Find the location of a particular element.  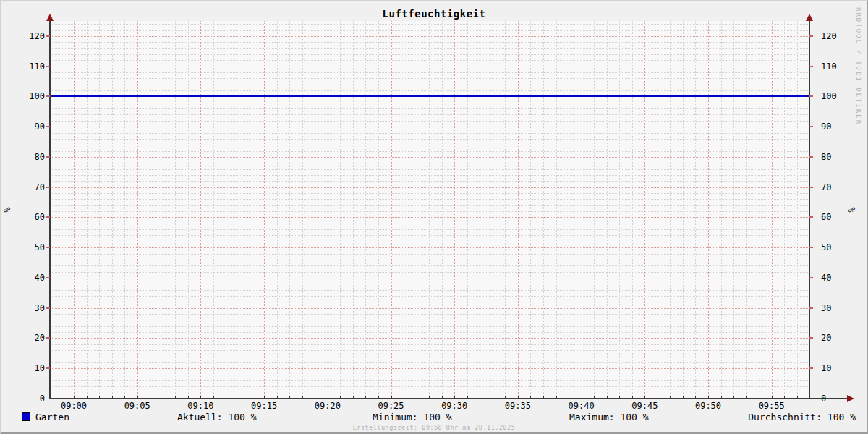

stat-maximum: Maximum: 100 % is located at coordinates (609, 417).